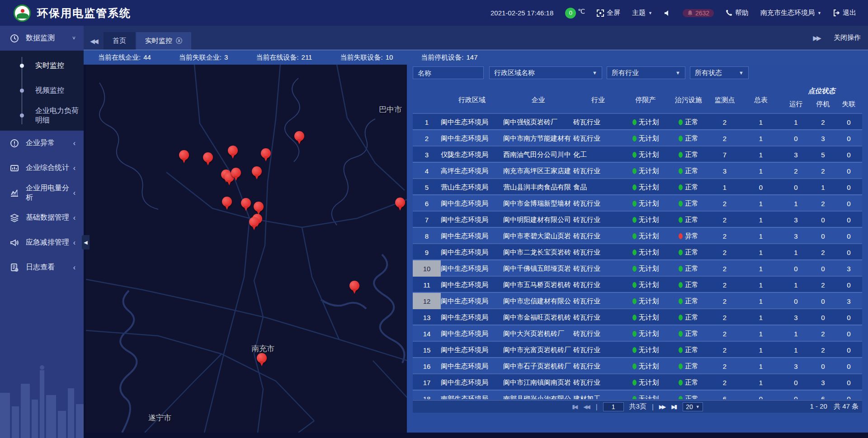 The height and width of the screenshot is (438, 868). What do you see at coordinates (637, 349) in the screenshot?
I see `table-row: 15阆中生态环境局阆中市光富页岩机砖厂砖瓦行业无计划正常21120` at bounding box center [637, 349].